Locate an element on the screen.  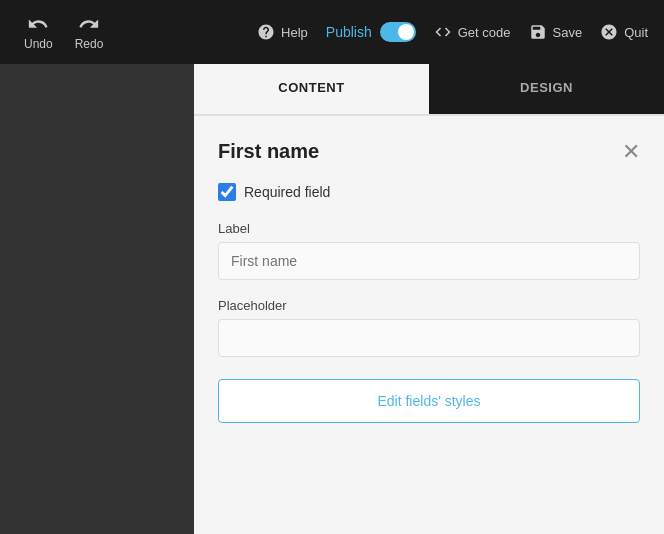
required-field-row: Required field is located at coordinates (429, 192).